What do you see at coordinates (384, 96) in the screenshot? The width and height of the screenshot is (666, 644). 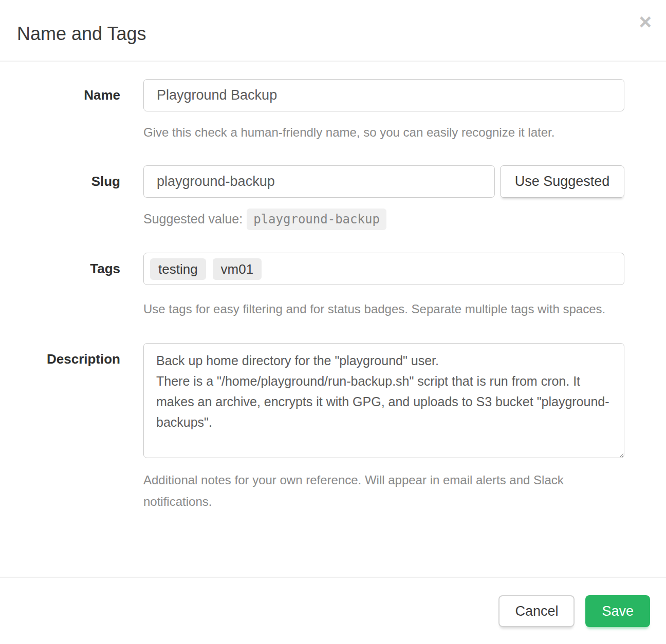 I see `name-input` at bounding box center [384, 96].